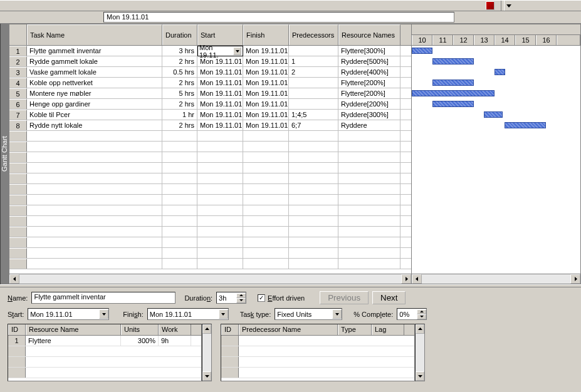 The image size is (581, 392). I want to click on cell-task-name: Montere nye møbler, so click(95, 93).